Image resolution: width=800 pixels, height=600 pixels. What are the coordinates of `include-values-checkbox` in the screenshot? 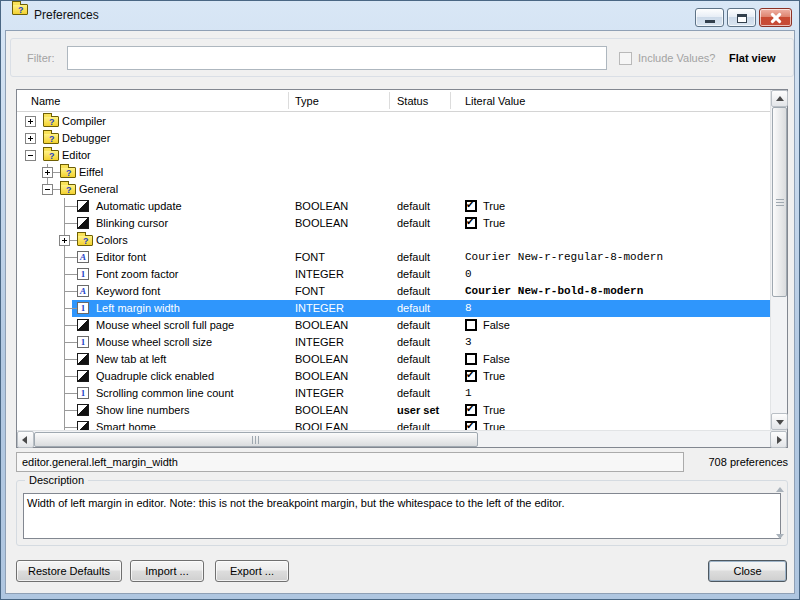 It's located at (626, 58).